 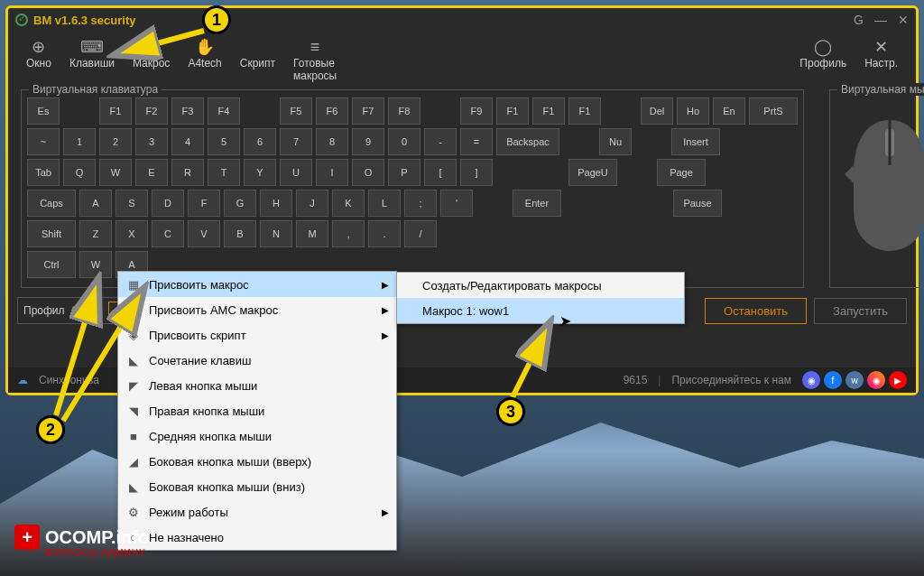 What do you see at coordinates (315, 60) in the screenshot?
I see `toolbar-готовые: ≡Готовыемакросы` at bounding box center [315, 60].